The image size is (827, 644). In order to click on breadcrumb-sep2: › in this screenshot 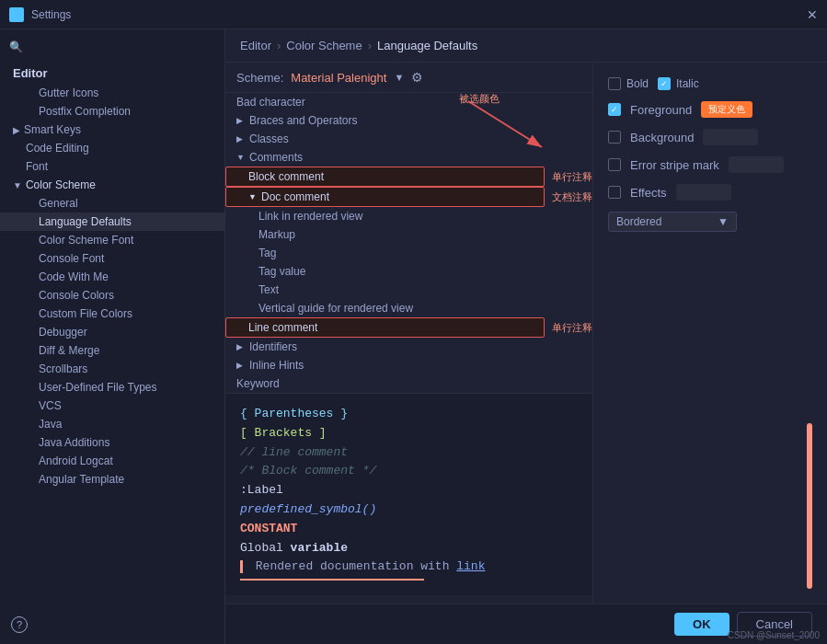, I will do `click(370, 46)`.